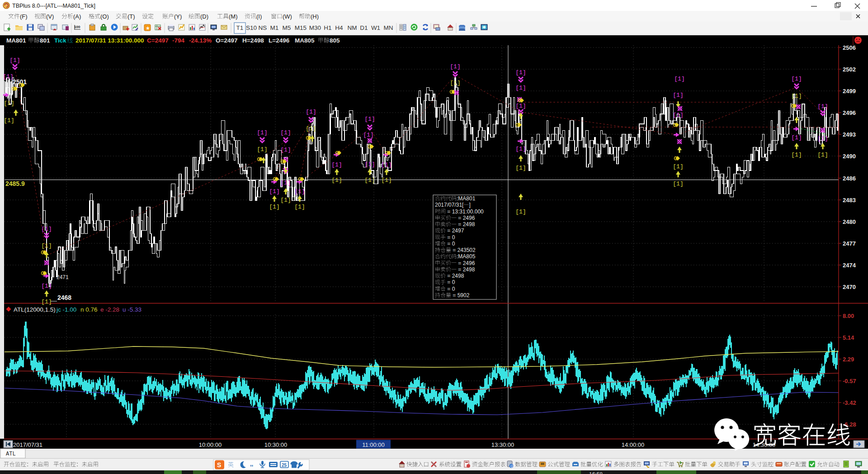 This screenshot has height=474, width=868. What do you see at coordinates (449, 205) in the screenshot?
I see `svg-text: 2017/07/31[` at bounding box center [449, 205].